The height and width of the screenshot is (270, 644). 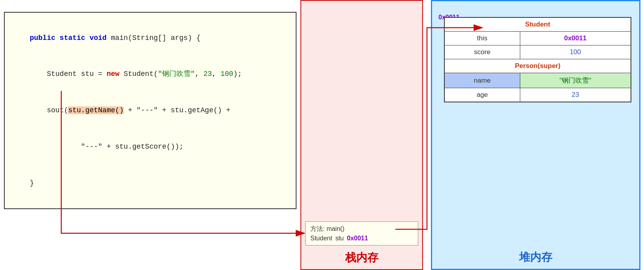 What do you see at coordinates (150, 111) in the screenshot?
I see `code-line-3: sout(stu.getName() + "---" + stu.getAge(…` at bounding box center [150, 111].